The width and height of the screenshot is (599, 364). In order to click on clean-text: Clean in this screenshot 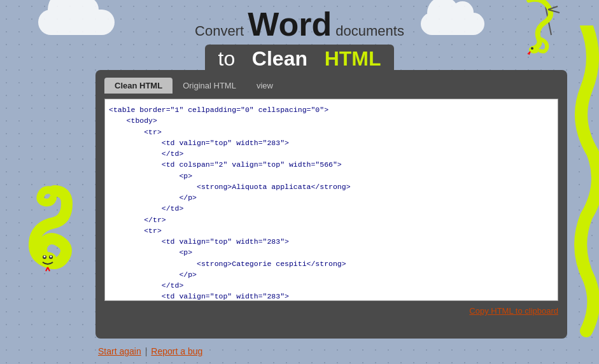, I will do `click(280, 59)`.